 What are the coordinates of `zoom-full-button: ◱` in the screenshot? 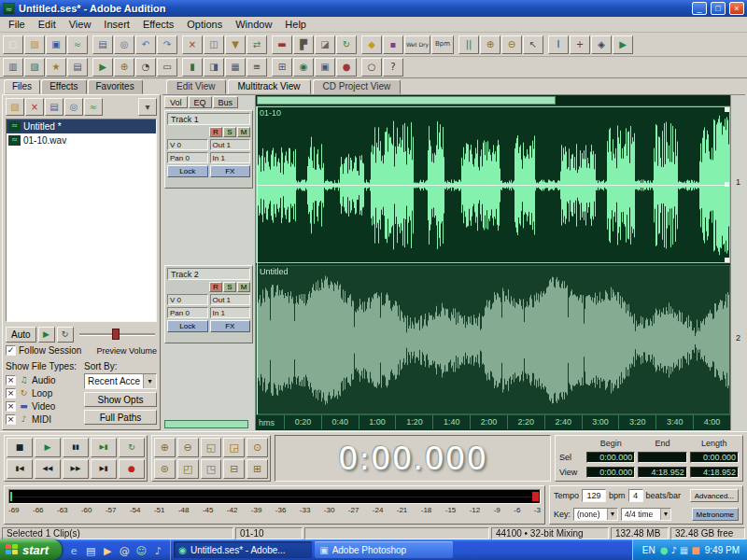 It's located at (211, 448).